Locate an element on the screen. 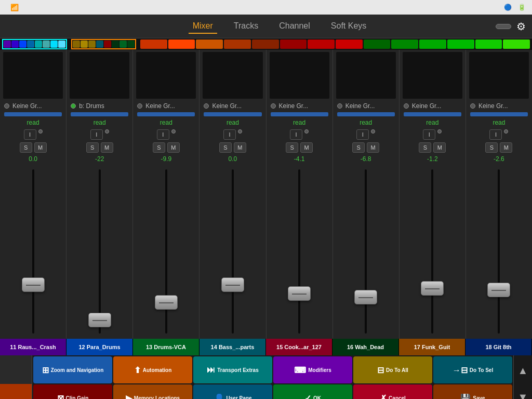  tab-tracks: Tracks is located at coordinates (246, 26).